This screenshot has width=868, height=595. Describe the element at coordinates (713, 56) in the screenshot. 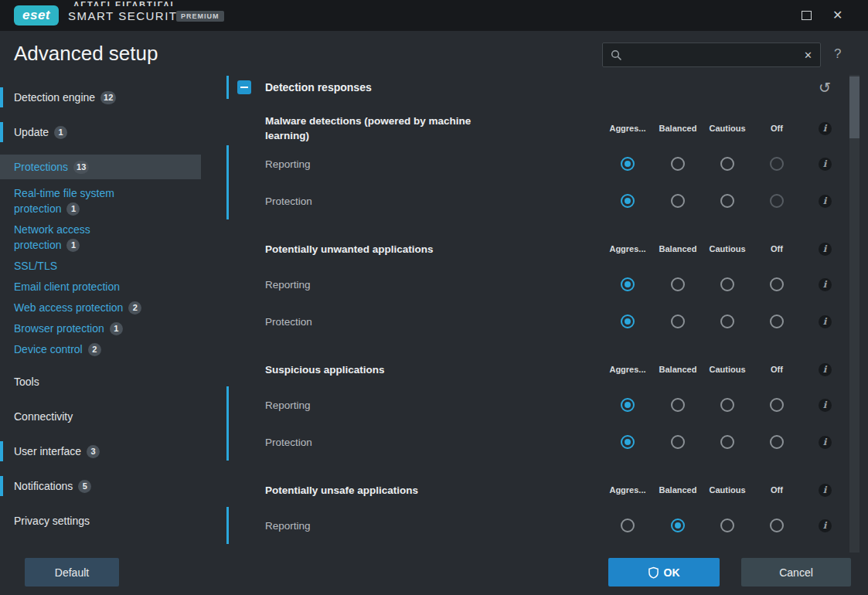

I see `search-input` at that location.